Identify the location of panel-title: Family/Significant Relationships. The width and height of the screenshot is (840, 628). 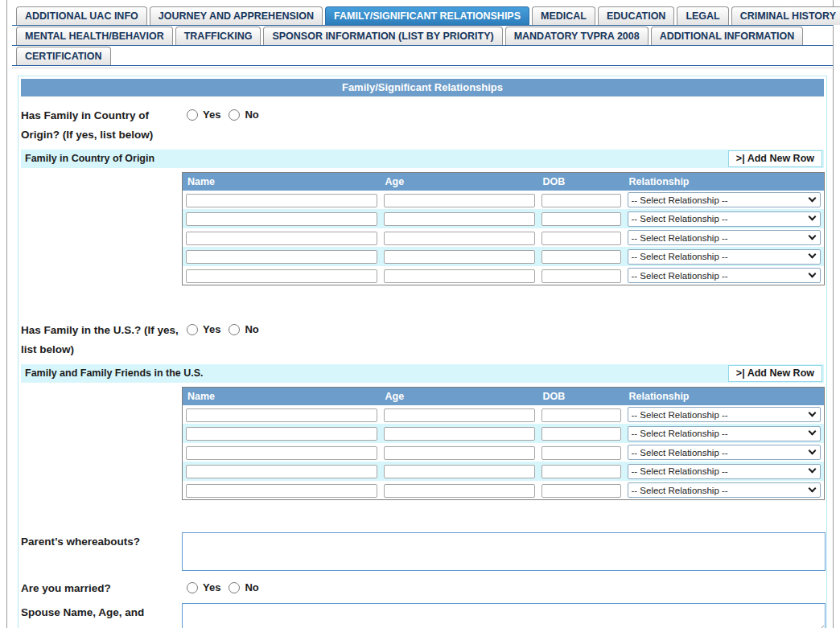
(422, 88).